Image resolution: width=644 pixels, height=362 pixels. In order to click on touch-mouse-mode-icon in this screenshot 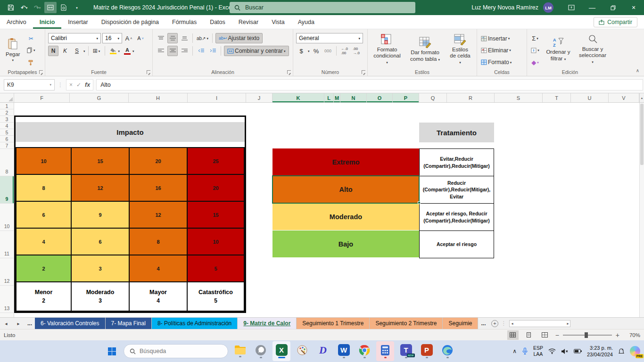, I will do `click(50, 8)`.